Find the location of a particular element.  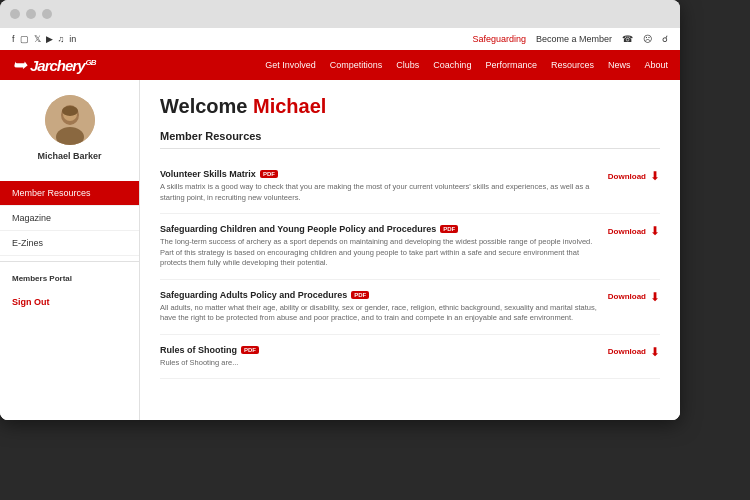

user-icon: ☹ is located at coordinates (648, 39).